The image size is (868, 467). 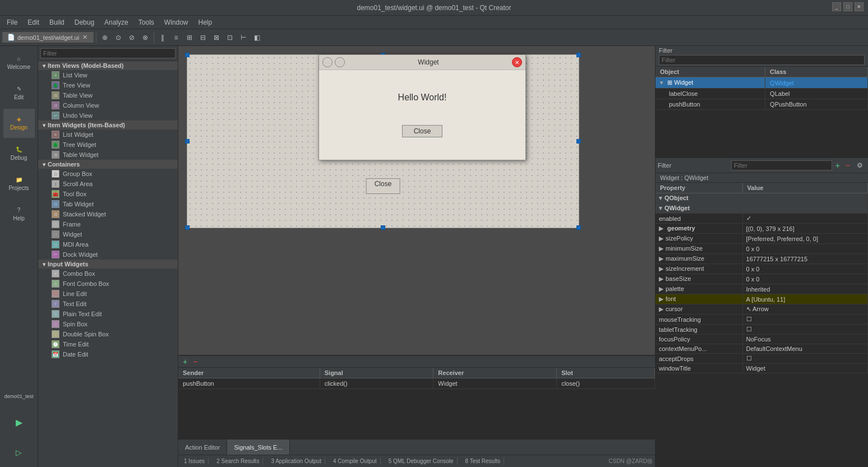 I want to click on menu-help: Help, so click(x=205, y=22).